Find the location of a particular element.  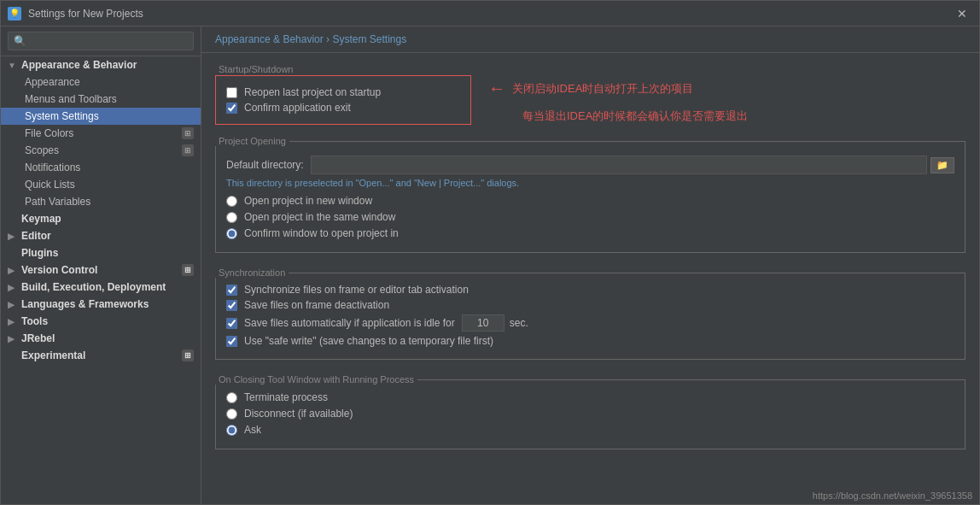

idle-time-input is located at coordinates (483, 323).